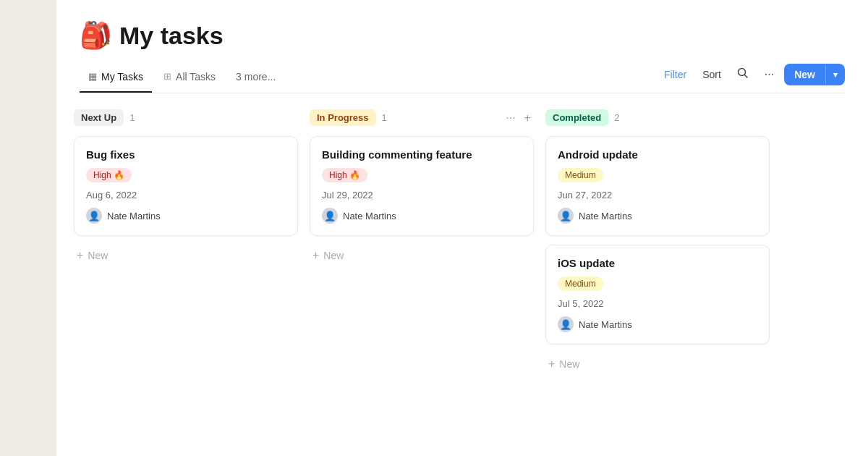 The width and height of the screenshot is (868, 456). Describe the element at coordinates (28, 228) in the screenshot. I see `sidebar` at that location.